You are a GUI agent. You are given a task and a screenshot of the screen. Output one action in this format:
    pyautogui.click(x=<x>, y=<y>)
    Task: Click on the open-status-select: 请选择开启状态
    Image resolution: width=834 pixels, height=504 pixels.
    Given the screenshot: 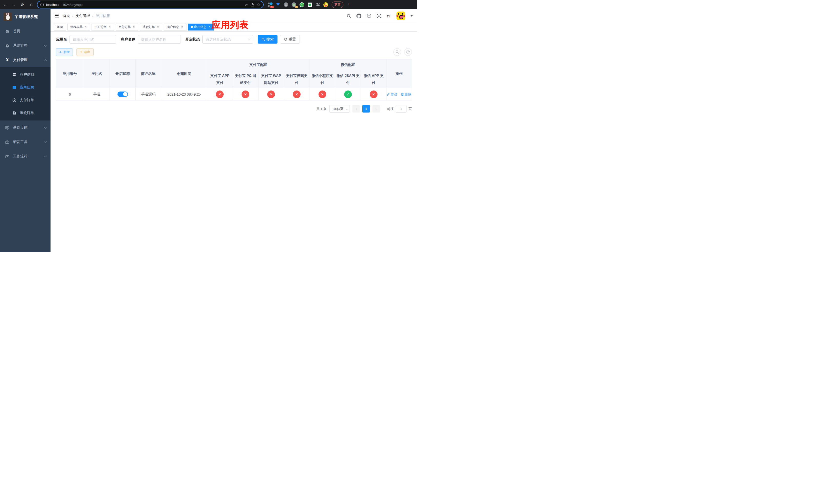 What is the action you would take?
    pyautogui.click(x=228, y=39)
    